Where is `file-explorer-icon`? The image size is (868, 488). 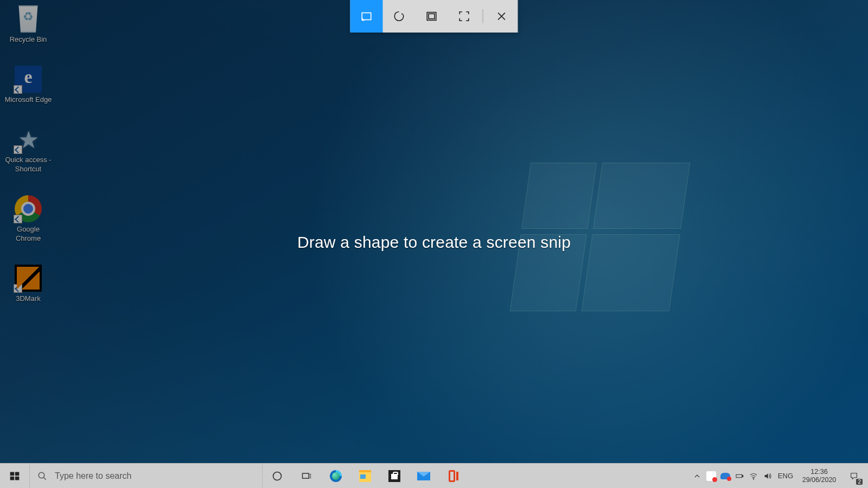
file-explorer-icon is located at coordinates (365, 476).